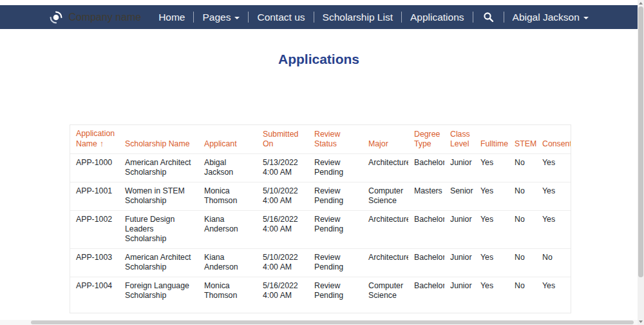  Describe the element at coordinates (319, 322) in the screenshot. I see `horizontal-scrollbar` at that location.